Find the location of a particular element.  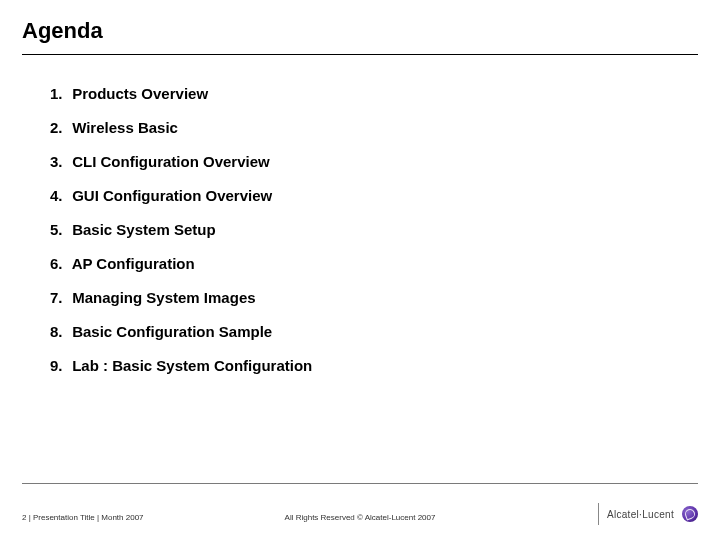

list-item: 8. Basic Configuration Sample is located at coordinates (385, 332).